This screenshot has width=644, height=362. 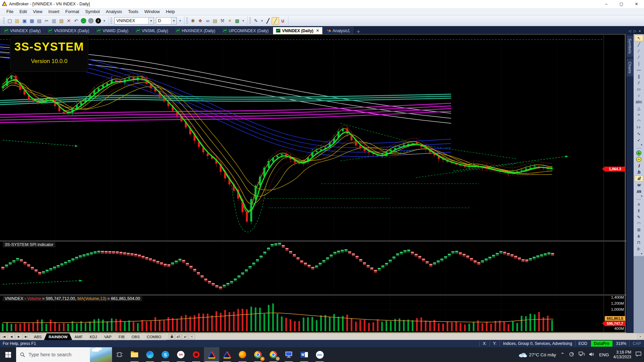 I want to click on action-center-button, so click(x=639, y=355).